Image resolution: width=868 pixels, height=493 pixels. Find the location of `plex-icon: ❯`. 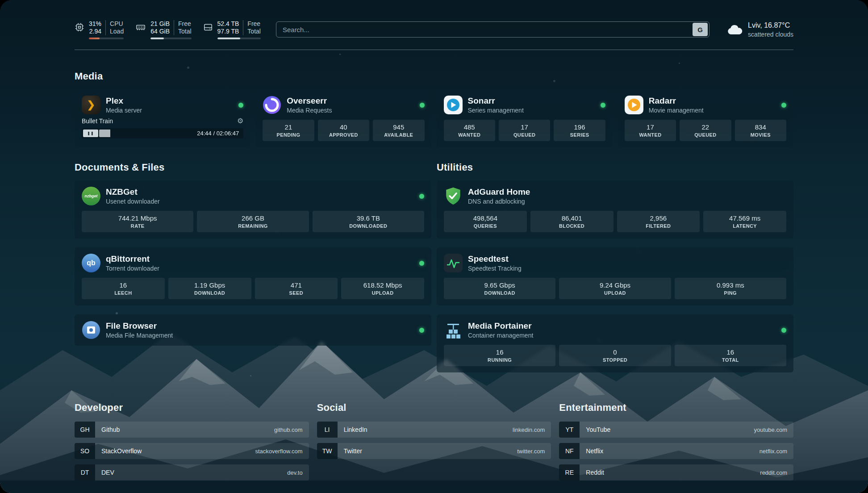

plex-icon: ❯ is located at coordinates (91, 105).